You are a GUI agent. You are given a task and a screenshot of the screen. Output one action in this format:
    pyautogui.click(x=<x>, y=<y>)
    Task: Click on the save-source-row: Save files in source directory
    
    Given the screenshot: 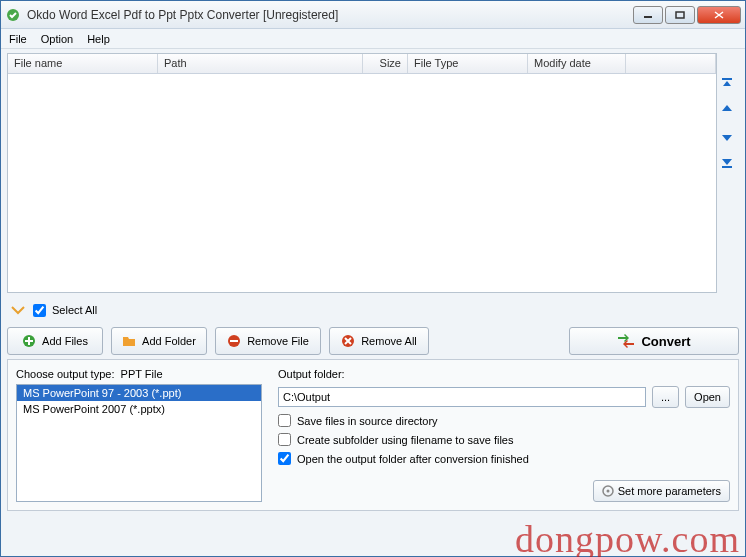 What is the action you would take?
    pyautogui.click(x=504, y=420)
    